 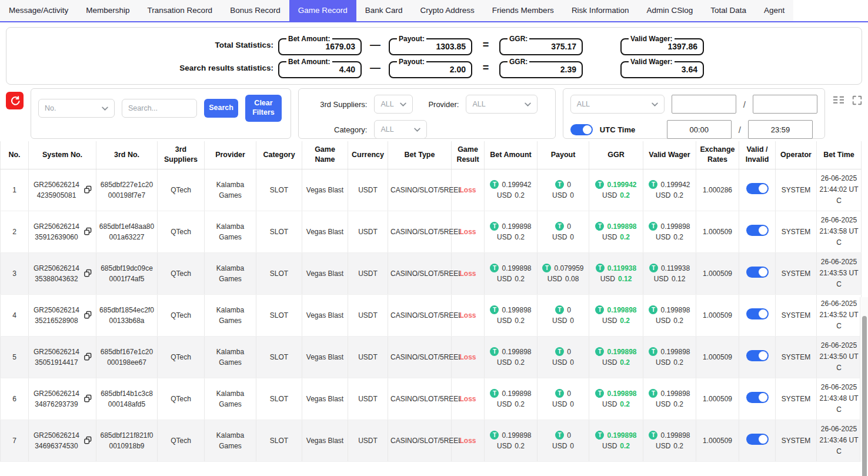 What do you see at coordinates (15, 101) in the screenshot?
I see `refresh-button` at bounding box center [15, 101].